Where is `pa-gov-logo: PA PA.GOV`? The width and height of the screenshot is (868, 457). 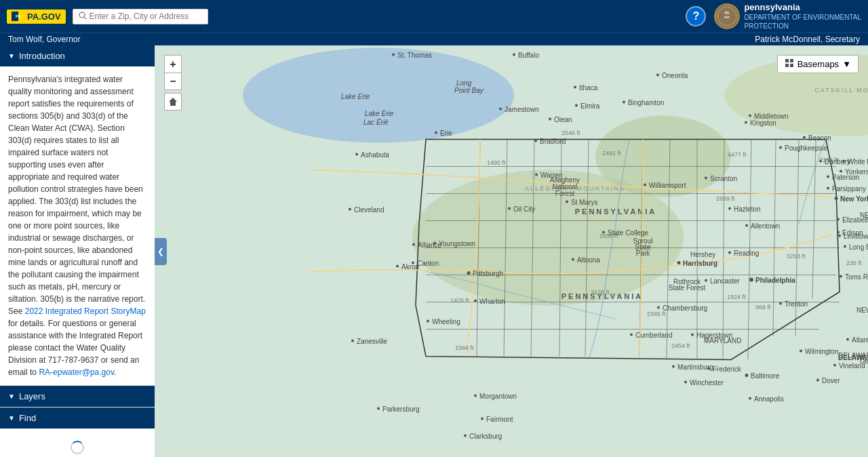
pa-gov-logo: PA PA.GOV is located at coordinates (37, 16).